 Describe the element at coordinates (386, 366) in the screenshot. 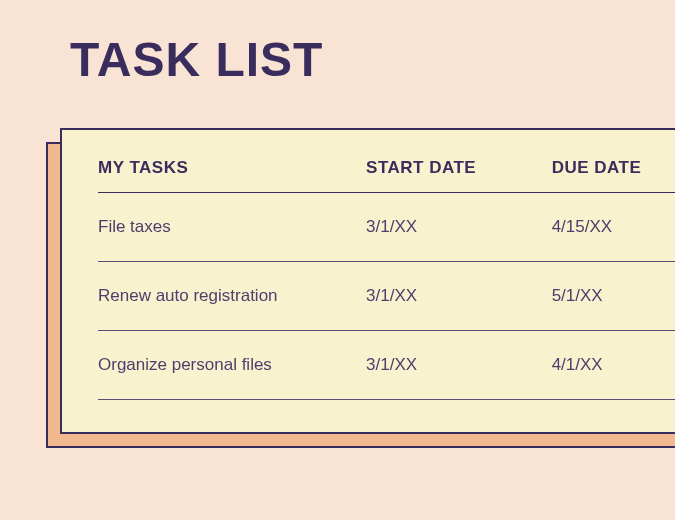

I see `table-row: Organize personal files 3/1/XX 4/1/XX` at that location.